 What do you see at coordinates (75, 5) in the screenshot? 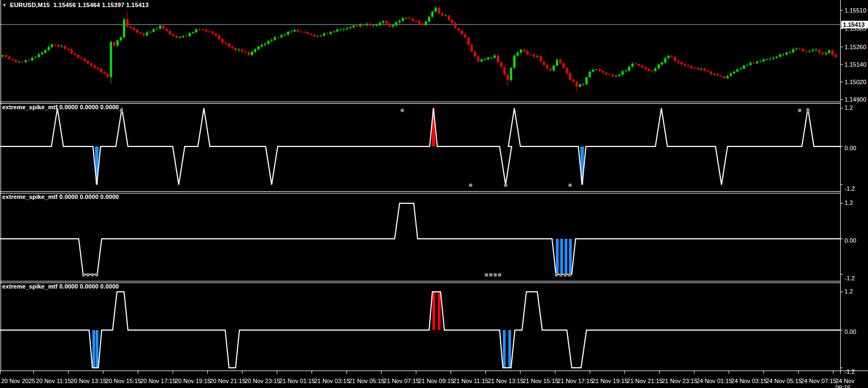
I see `chart-title: ▼EURUSD,M15 1.15456 1.15464 1.15397 1.15…` at bounding box center [75, 5].